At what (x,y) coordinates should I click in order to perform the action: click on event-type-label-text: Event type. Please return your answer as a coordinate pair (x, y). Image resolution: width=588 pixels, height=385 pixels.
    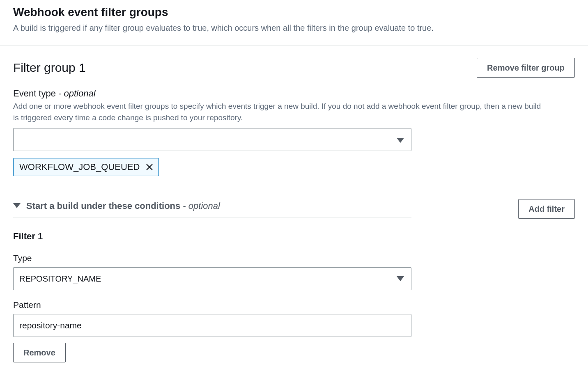
    Looking at the image, I should click on (34, 94).